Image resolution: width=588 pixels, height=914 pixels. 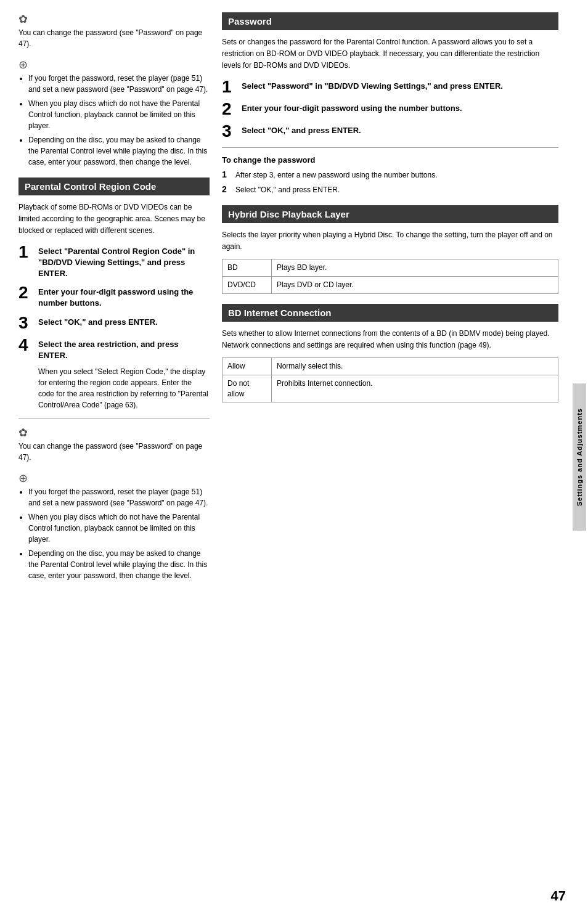 I want to click on table-cell-key: Do not allow, so click(x=247, y=388).